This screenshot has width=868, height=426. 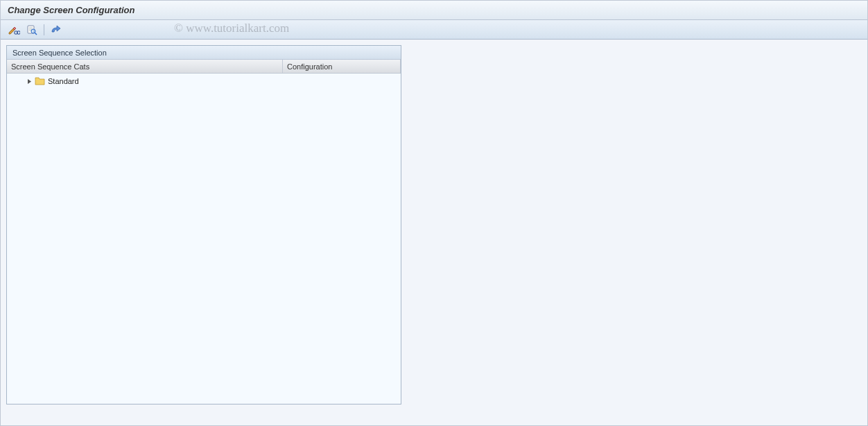 I want to click on folder-icon, so click(x=40, y=81).